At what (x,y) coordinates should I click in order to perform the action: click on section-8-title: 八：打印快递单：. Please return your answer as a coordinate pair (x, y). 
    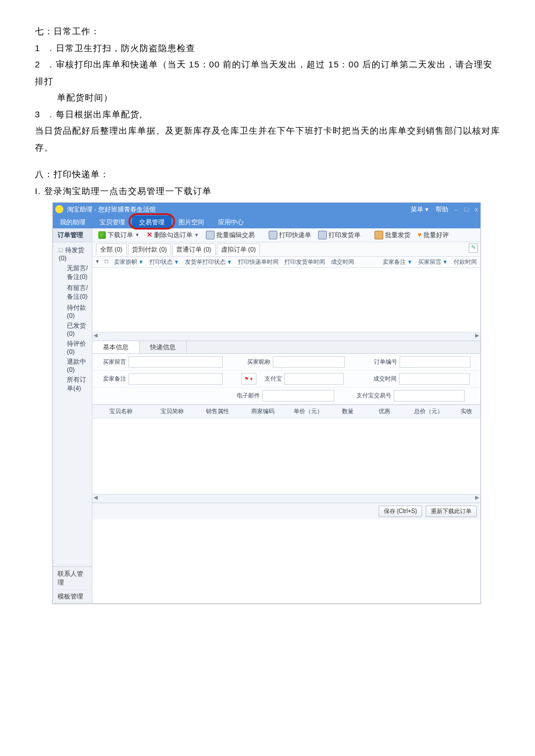
    Looking at the image, I should click on (268, 174).